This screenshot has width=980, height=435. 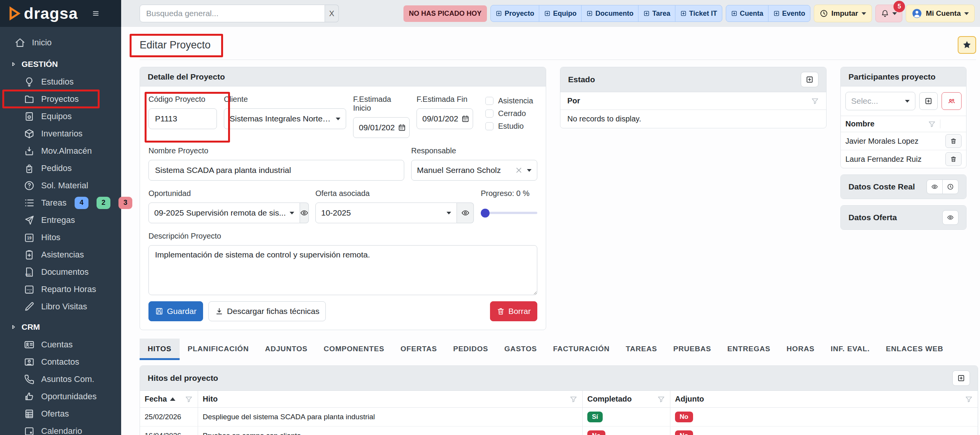 I want to click on datos-oferta-view-button, so click(x=950, y=218).